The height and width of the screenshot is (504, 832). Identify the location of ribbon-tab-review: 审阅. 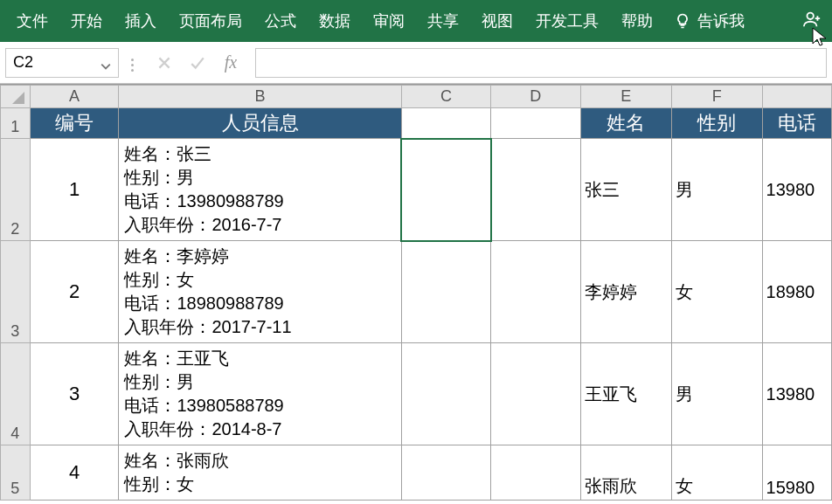
(389, 21).